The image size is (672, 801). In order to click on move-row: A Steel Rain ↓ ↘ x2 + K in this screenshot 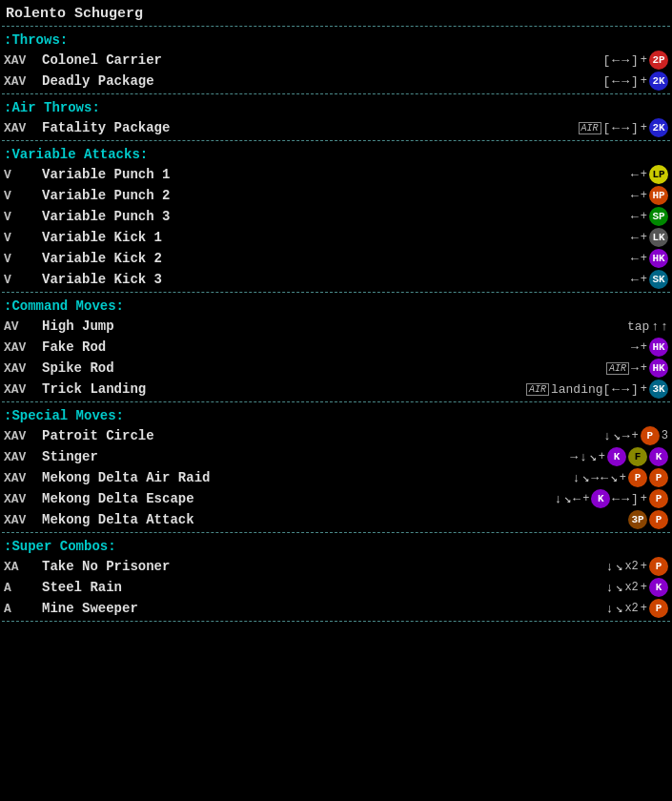, I will do `click(336, 587)`.